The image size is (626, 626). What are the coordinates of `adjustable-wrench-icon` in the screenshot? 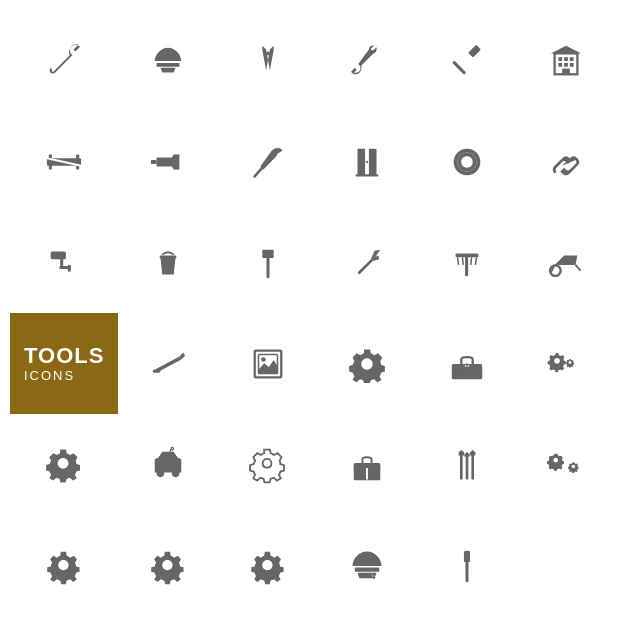 It's located at (367, 60).